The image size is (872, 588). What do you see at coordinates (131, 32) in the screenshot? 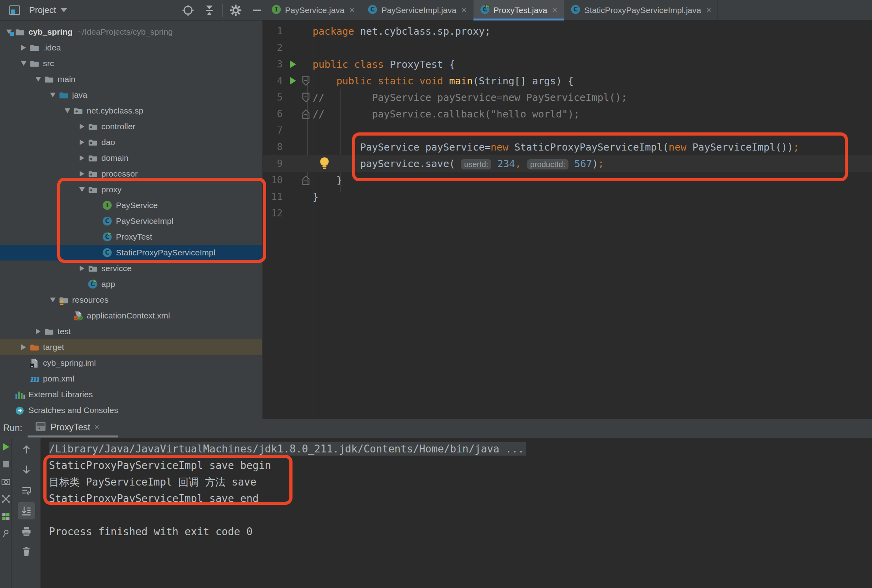
I see `tree-item-cyb-spring: cyb_spring~/IdeaProjects/cyb_spring` at bounding box center [131, 32].